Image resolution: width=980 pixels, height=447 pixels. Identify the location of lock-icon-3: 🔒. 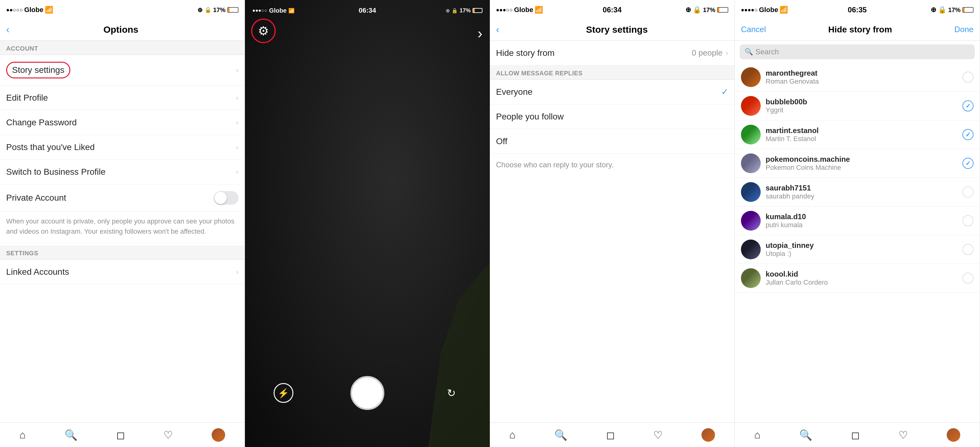
(697, 10).